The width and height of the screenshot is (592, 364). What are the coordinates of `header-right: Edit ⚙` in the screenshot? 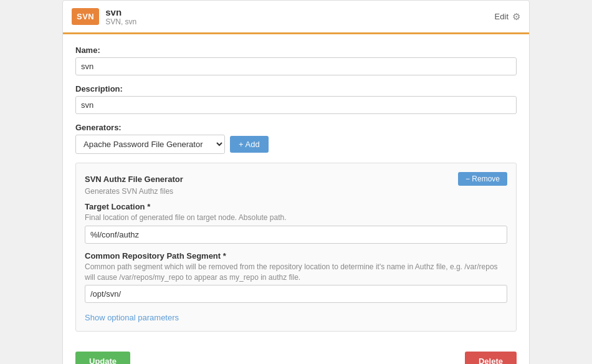 It's located at (507, 17).